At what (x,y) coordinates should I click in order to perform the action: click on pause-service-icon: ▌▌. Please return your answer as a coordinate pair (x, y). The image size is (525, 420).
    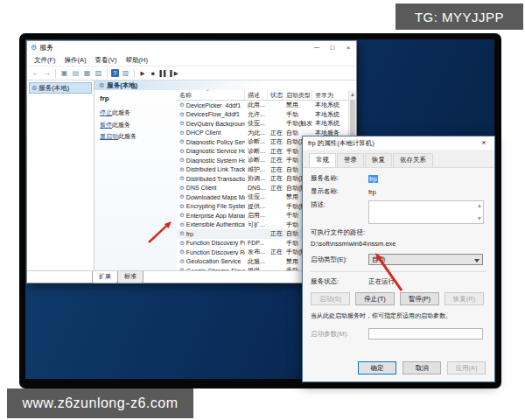
    Looking at the image, I should click on (164, 74).